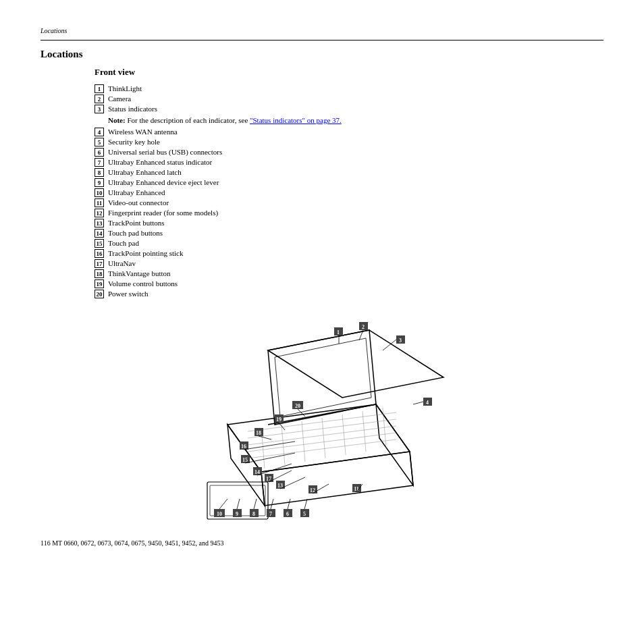 This screenshot has height=644, width=644. I want to click on list-item: 16 TrackPoint pointing stick, so click(349, 254).